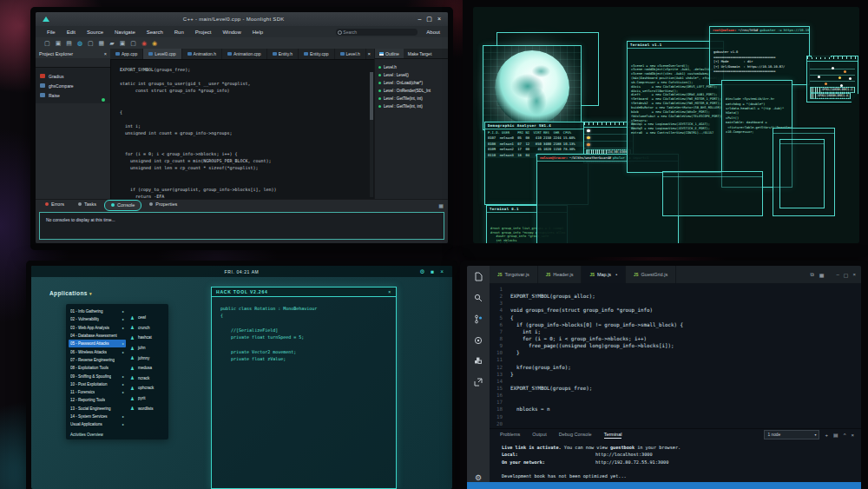 The width and height of the screenshot is (868, 489). What do you see at coordinates (73, 85) in the screenshot?
I see `project-item: ghsCompare` at bounding box center [73, 85].